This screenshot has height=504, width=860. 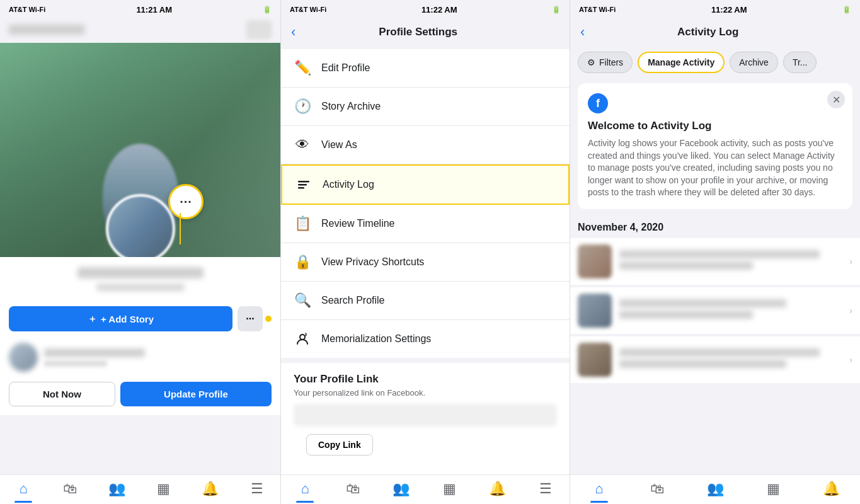 What do you see at coordinates (546, 489) in the screenshot?
I see `nav-hamburger-2: ☰` at bounding box center [546, 489].